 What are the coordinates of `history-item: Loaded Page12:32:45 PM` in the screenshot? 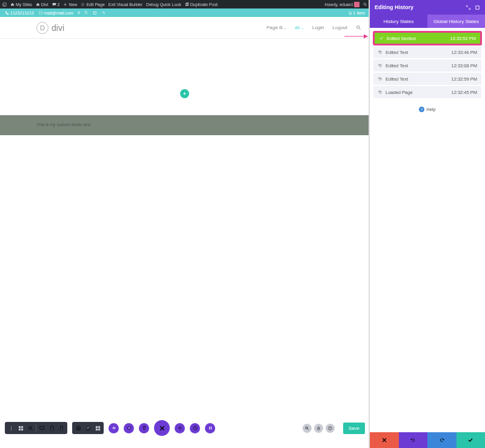 It's located at (427, 92).